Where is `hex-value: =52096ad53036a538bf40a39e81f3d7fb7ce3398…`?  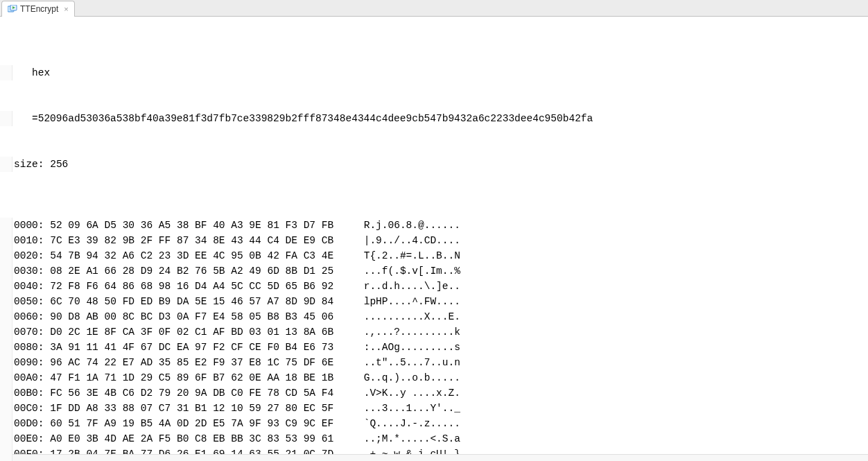
hex-value: =52096ad53036a538bf40a39e81f3d7fb7ce3398… is located at coordinates (302, 119).